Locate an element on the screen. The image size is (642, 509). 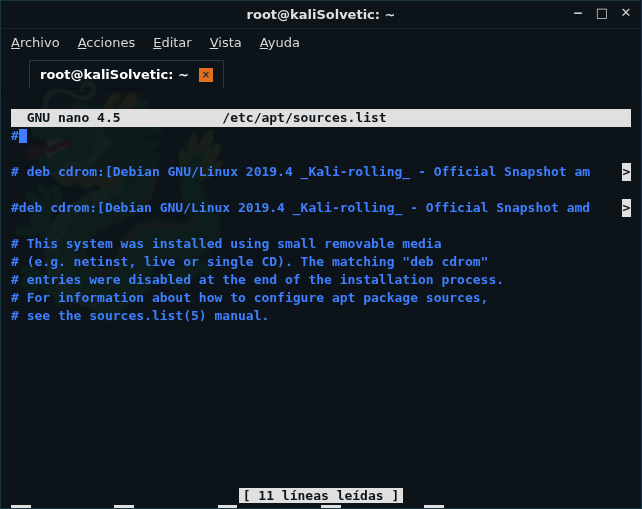
minimize-button: ‒ is located at coordinates (578, 12).